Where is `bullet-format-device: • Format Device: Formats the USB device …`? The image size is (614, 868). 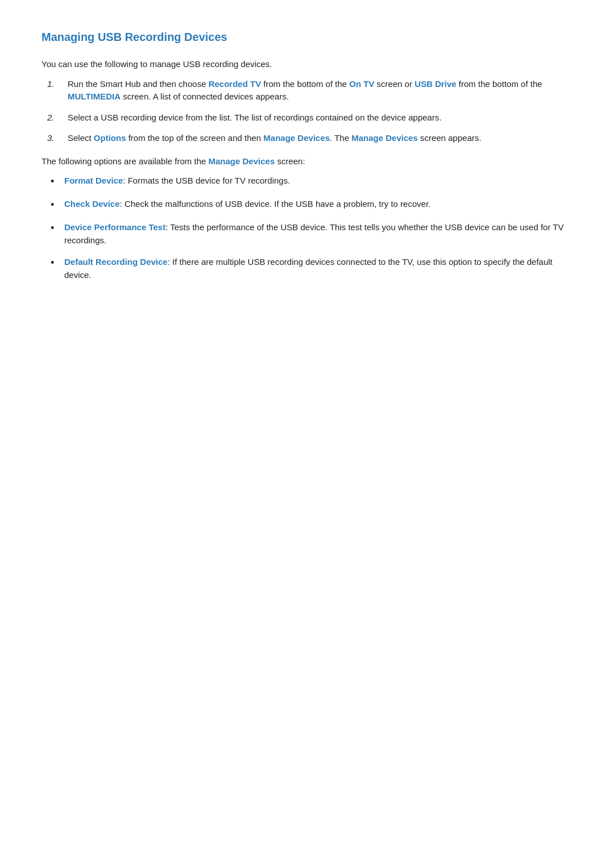 bullet-format-device: • Format Device: Formats the USB device … is located at coordinates (310, 182).